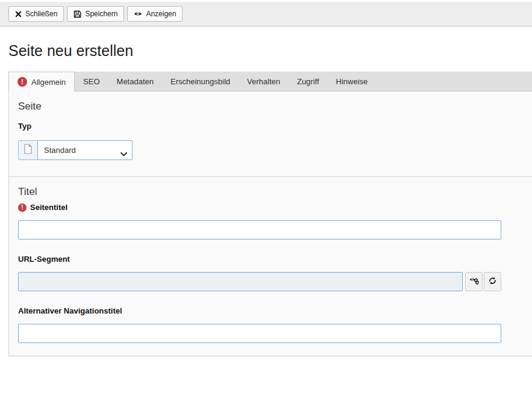 This screenshot has height=399, width=532. Describe the element at coordinates (493, 282) in the screenshot. I see `url-segment-recalculate-button` at that location.